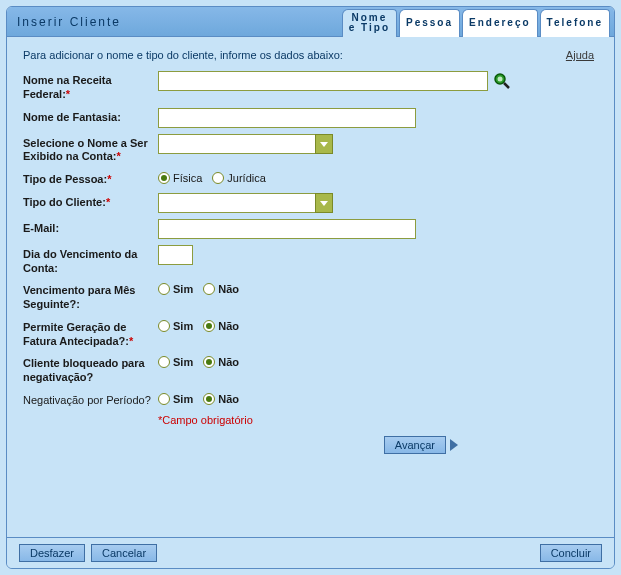 The height and width of the screenshot is (575, 621). I want to click on radio-juridica: Jurídica, so click(239, 178).